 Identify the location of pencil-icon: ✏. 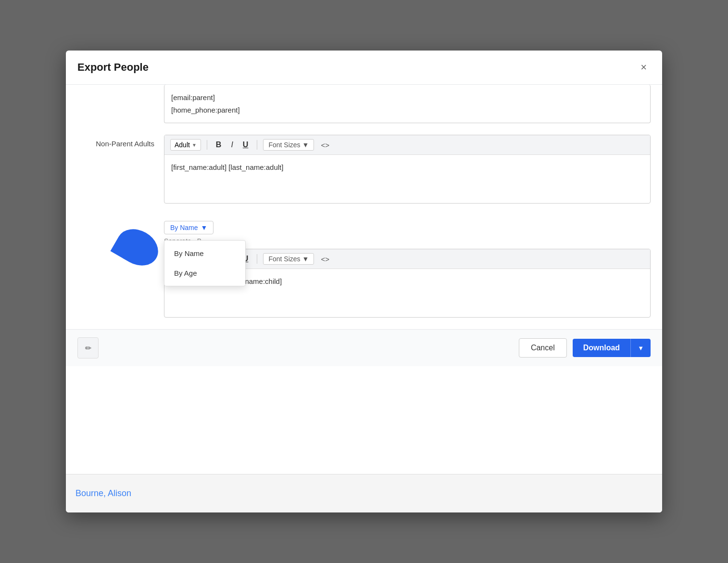
(88, 348).